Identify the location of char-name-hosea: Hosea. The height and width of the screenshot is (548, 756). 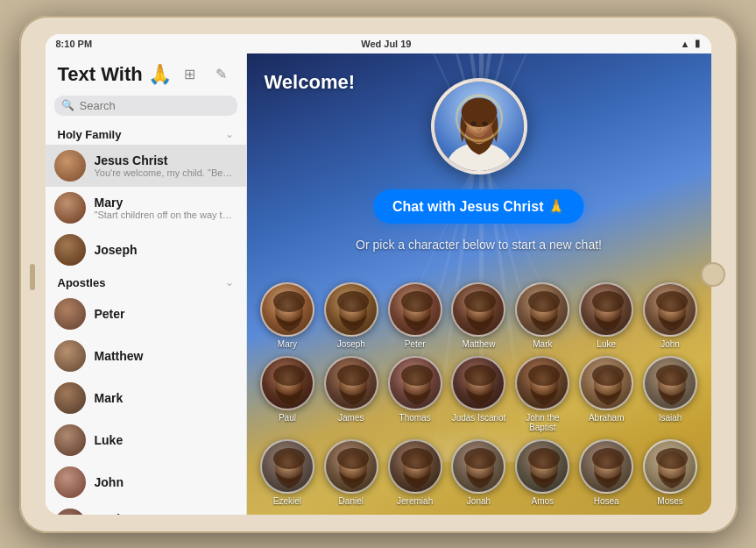
(606, 502).